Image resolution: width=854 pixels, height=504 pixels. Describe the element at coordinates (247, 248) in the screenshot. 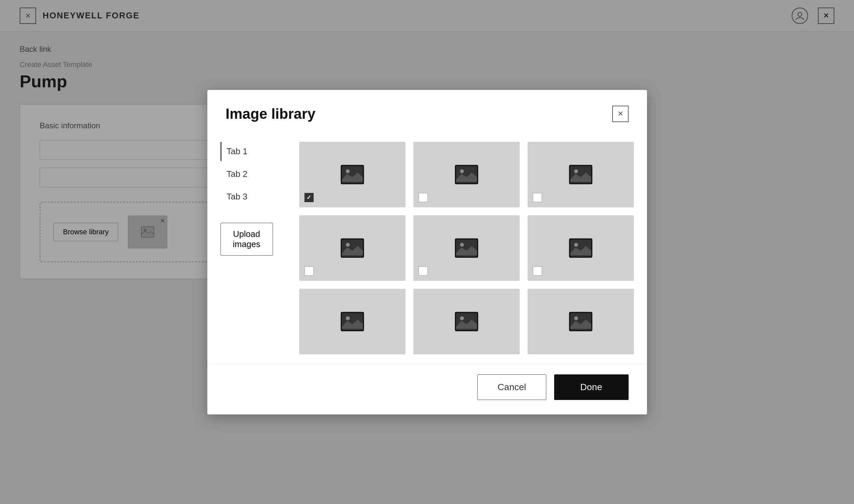

I see `modal-sidebar: Tab 1 Tab 2 Tab 3 Upload images` at that location.